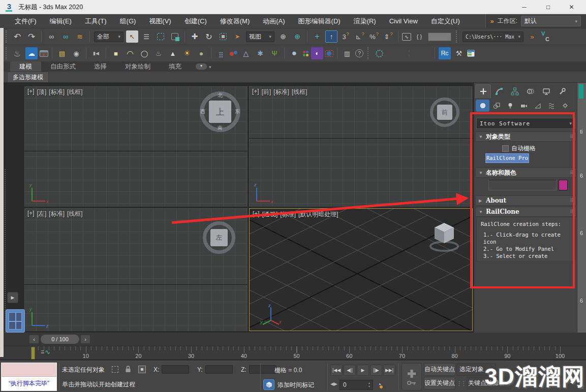 This screenshot has height=392, width=586. Describe the element at coordinates (546, 91) in the screenshot. I see `display-tab` at that location.